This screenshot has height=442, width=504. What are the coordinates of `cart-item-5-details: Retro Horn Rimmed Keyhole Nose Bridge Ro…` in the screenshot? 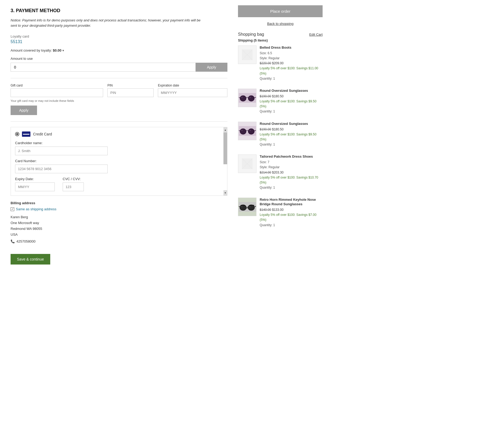 It's located at (291, 213).